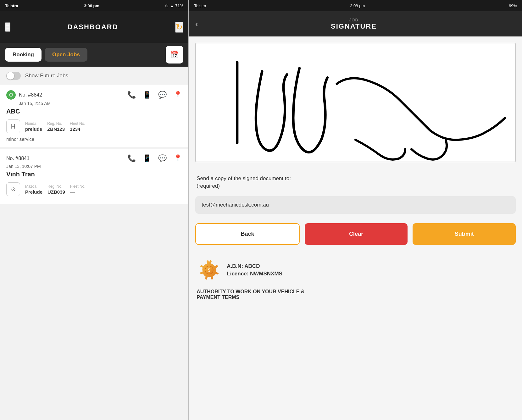 The height and width of the screenshot is (420, 522). I want to click on future-jobs-toggle, so click(14, 76).